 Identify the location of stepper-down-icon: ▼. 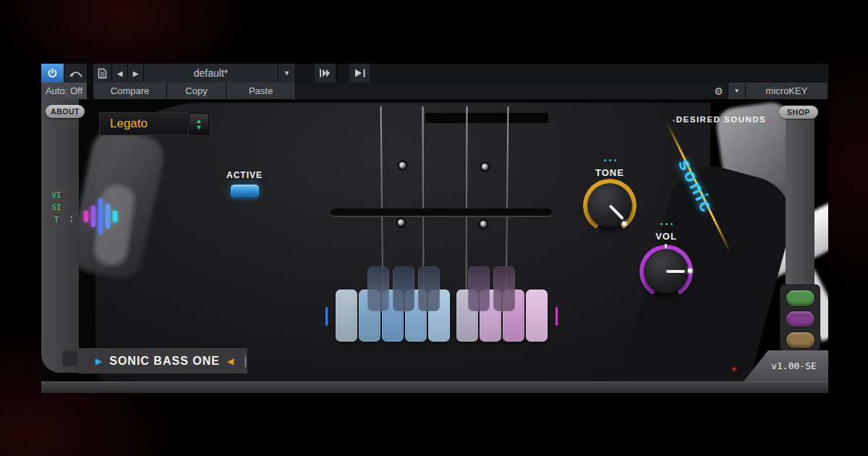
(200, 127).